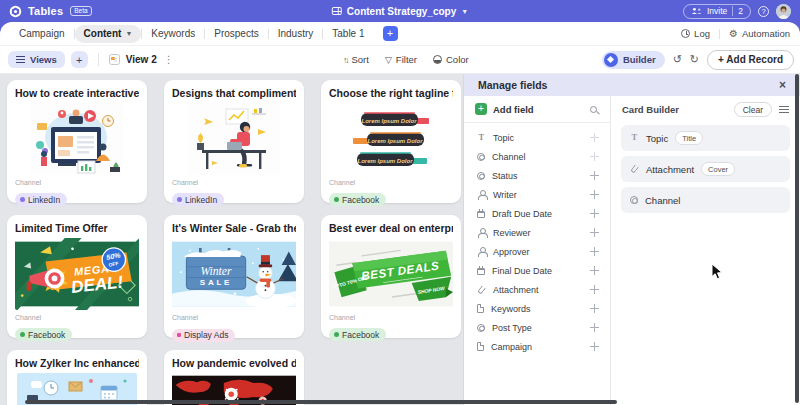  What do you see at coordinates (401, 60) in the screenshot?
I see `filter-button: ▽ Filter` at bounding box center [401, 60].